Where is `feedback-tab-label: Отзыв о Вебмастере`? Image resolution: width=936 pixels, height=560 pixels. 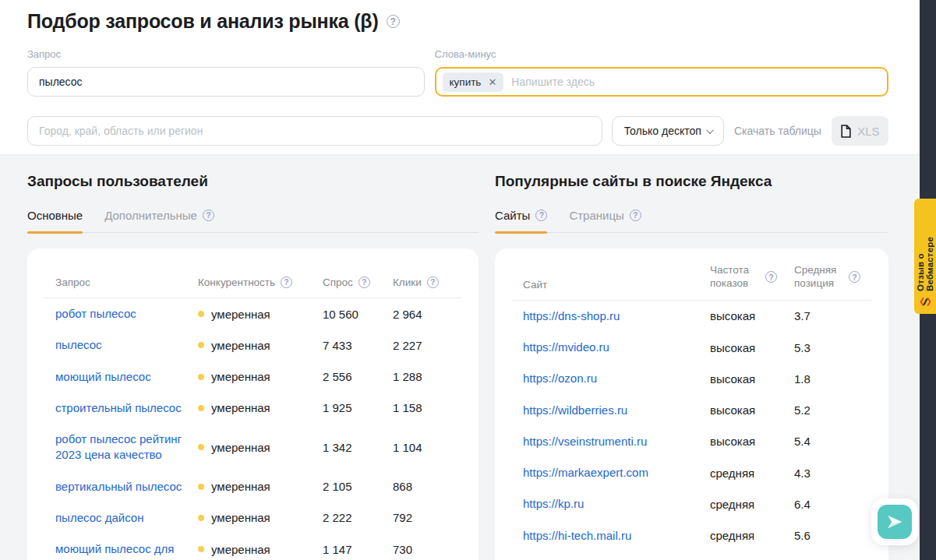 feedback-tab-label: Отзыв о Вебмастере is located at coordinates (925, 249).